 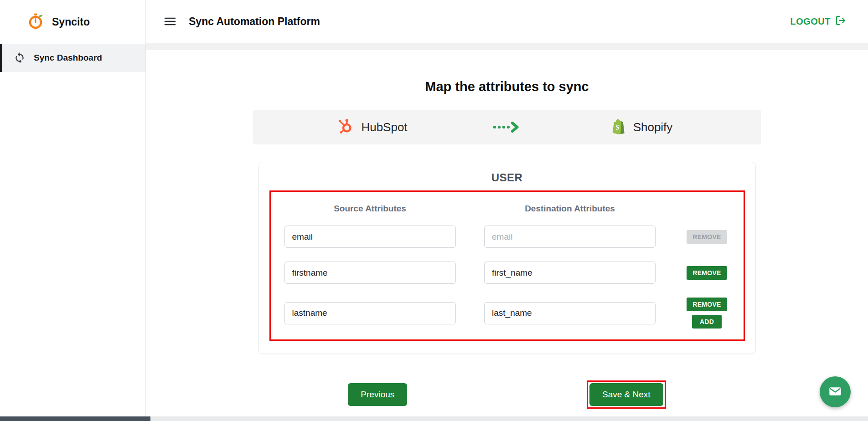 What do you see at coordinates (75, 419) in the screenshot?
I see `scrollbar-thumb` at bounding box center [75, 419].